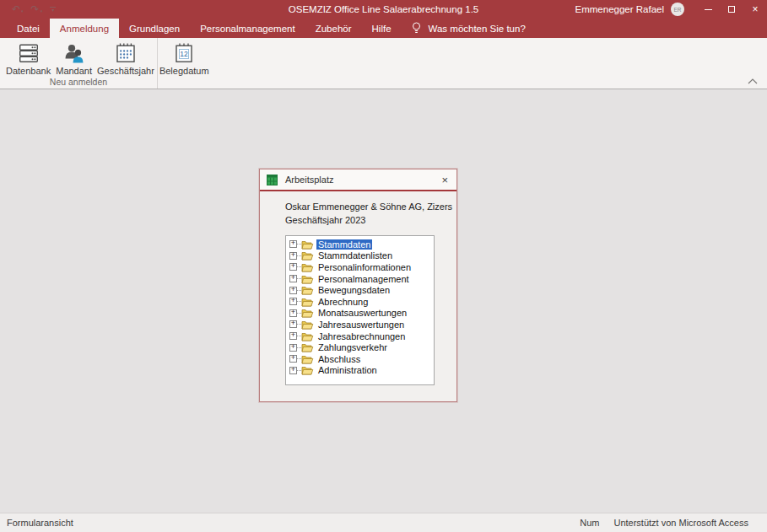  What do you see at coordinates (753, 81) in the screenshot?
I see `collapse-ribbon-button` at bounding box center [753, 81].